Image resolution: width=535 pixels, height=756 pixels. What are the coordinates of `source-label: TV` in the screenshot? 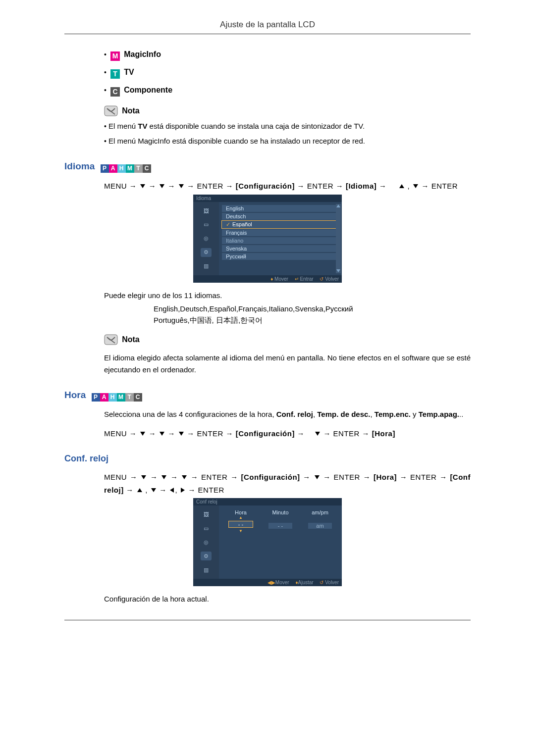 It's located at (129, 72).